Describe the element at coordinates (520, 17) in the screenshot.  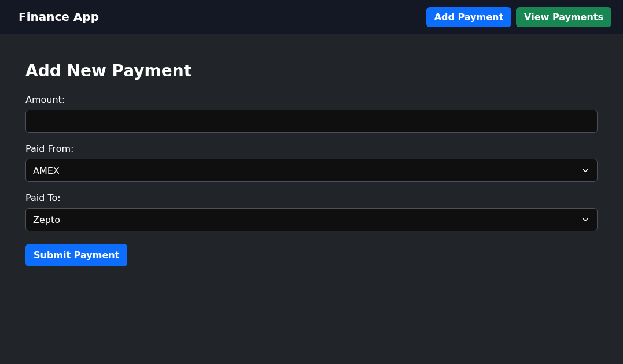
I see `navbar-buttons: Add Payment View Payments` at that location.